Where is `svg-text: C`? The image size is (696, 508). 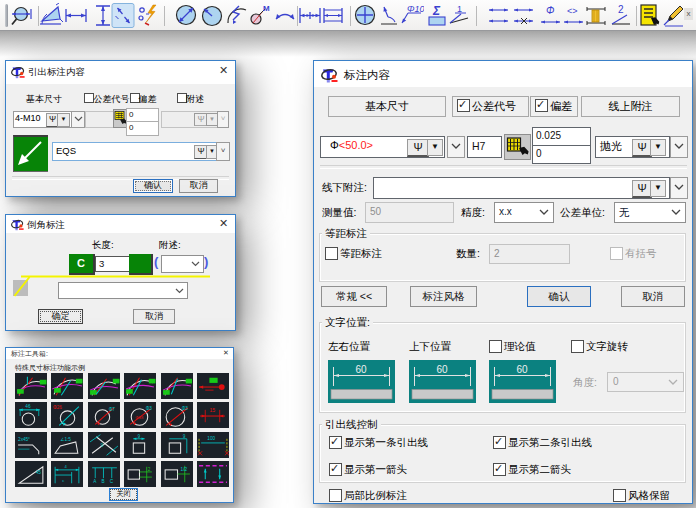
svg-text: C is located at coordinates (111, 482).